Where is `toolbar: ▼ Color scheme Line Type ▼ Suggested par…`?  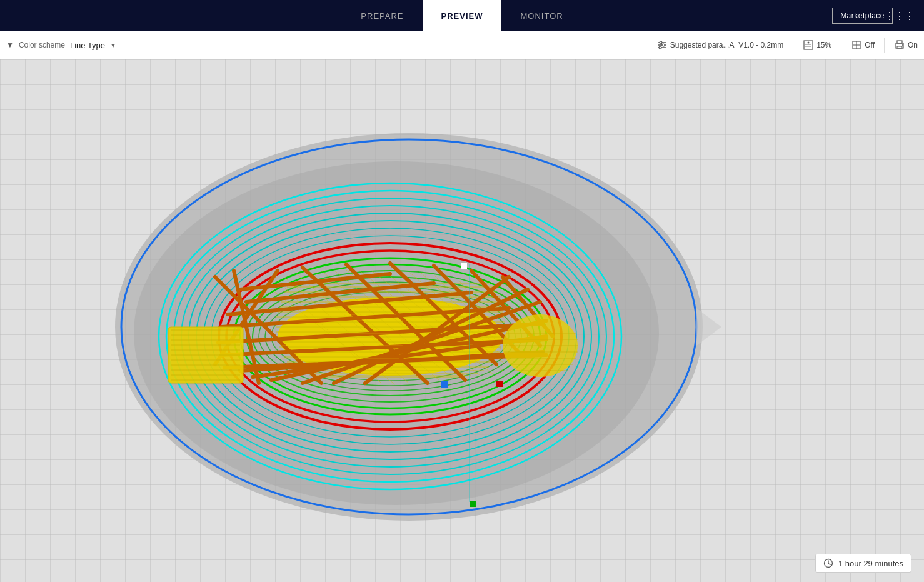 toolbar: ▼ Color scheme Line Type ▼ Suggested par… is located at coordinates (462, 45).